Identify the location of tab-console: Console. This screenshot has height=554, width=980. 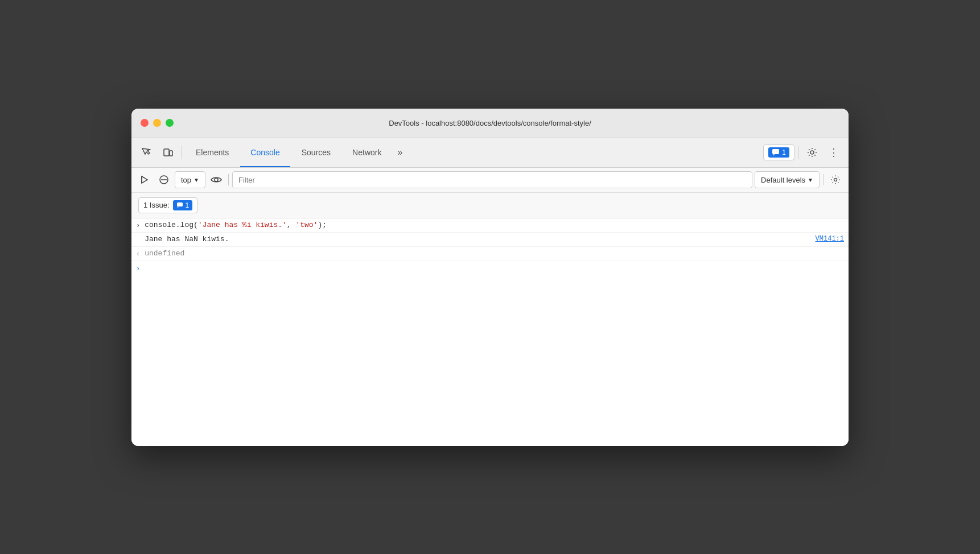
(265, 152).